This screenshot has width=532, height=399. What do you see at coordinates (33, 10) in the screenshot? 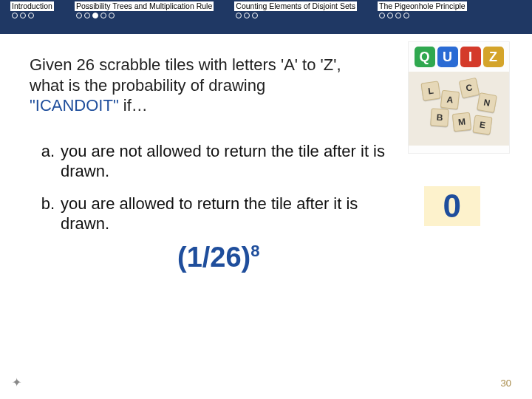
I see `nav-section-introduction: Introduction` at bounding box center [33, 10].